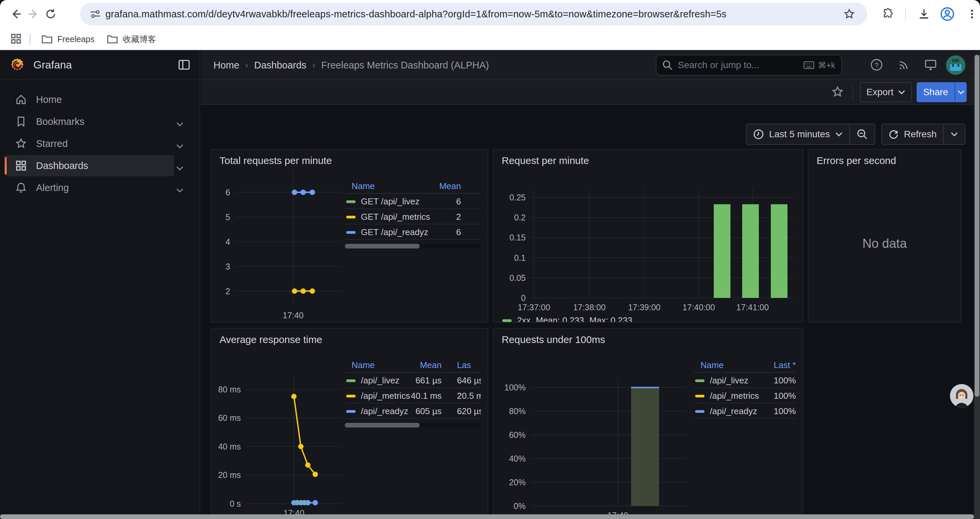 This screenshot has width=980, height=519. What do you see at coordinates (113, 39) in the screenshot?
I see `folder-icon` at bounding box center [113, 39].